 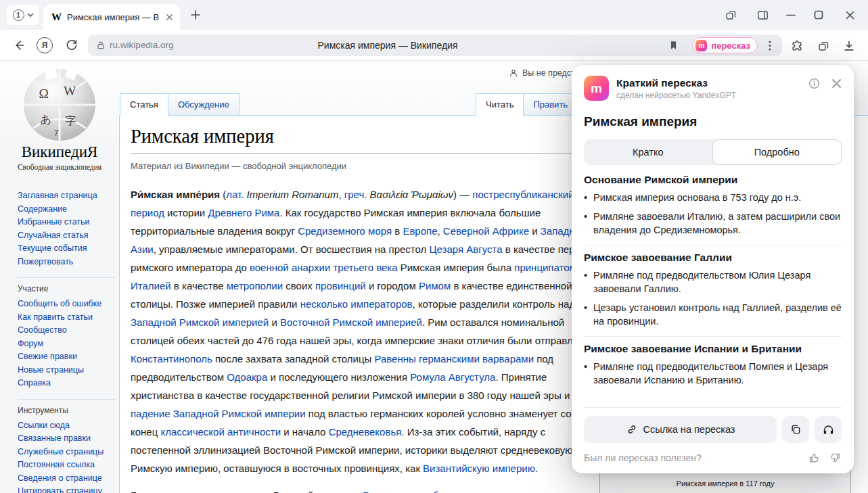 What do you see at coordinates (341, 285) in the screenshot?
I see `article-link: провинций` at bounding box center [341, 285].